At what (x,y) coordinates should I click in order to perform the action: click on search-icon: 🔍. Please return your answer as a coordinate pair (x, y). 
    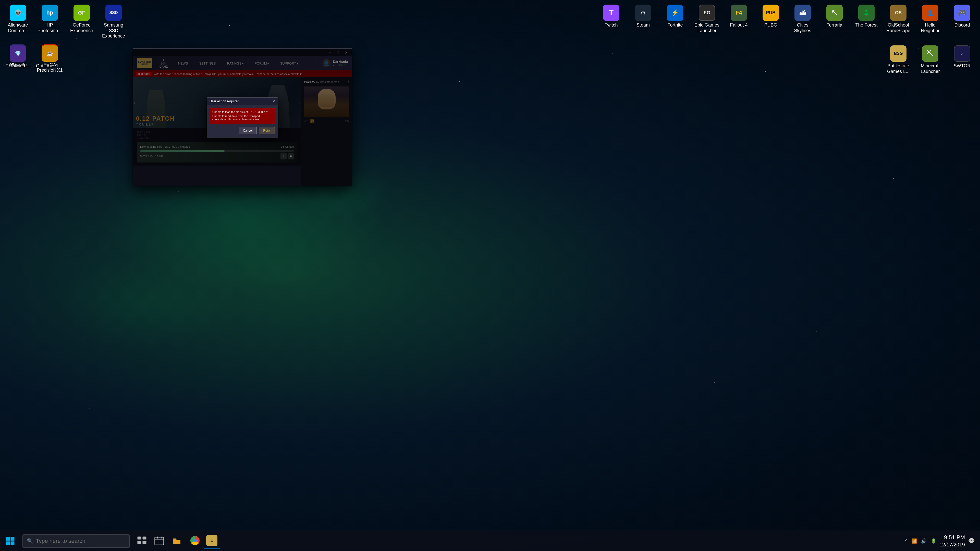
    Looking at the image, I should click on (30, 541).